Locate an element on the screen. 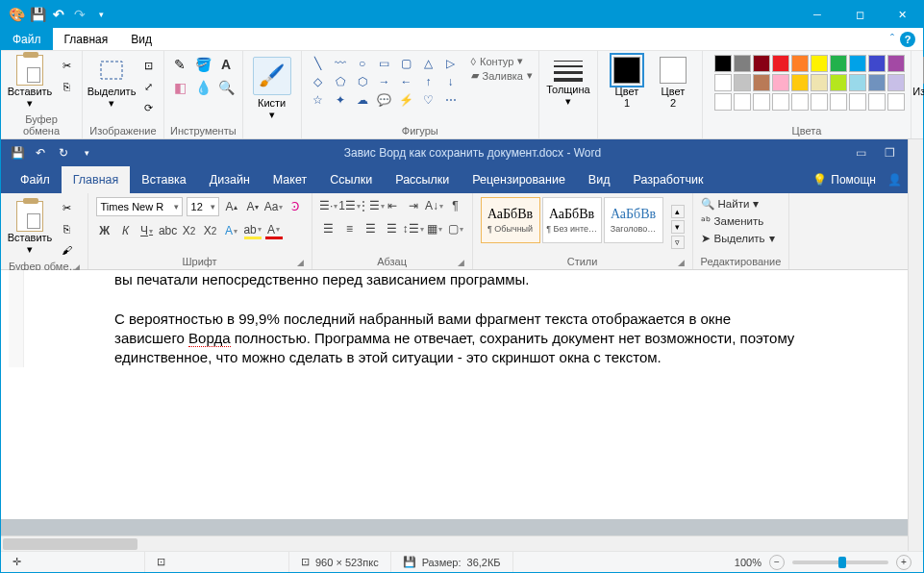 The width and height of the screenshot is (924, 573). shapes-gallery: ╲〰○▭▢△▷ ◇⬠⬡→←↑↓ ☆✦☁💬⚡♡⋯ is located at coordinates (385, 82).